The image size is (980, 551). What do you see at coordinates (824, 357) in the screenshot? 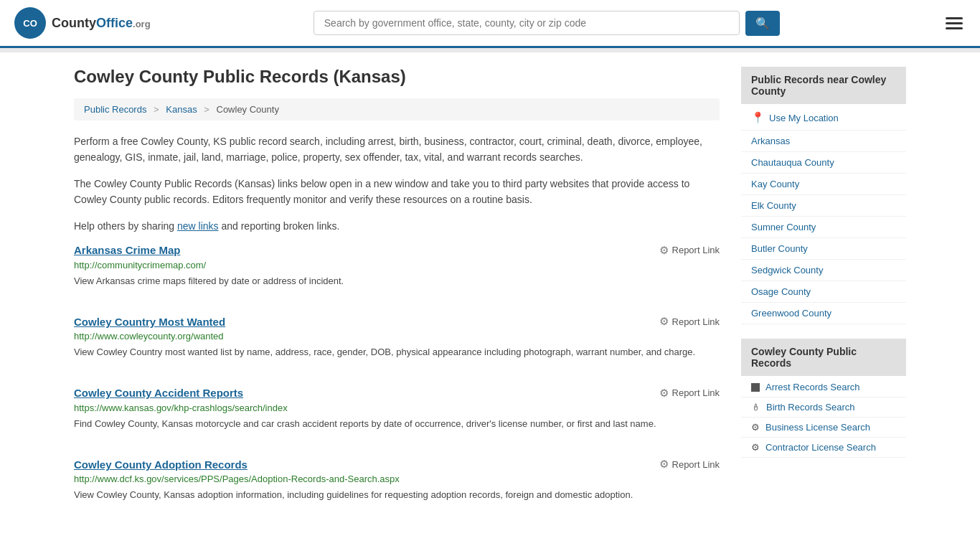
I see `records-heading: Cowley County Public Records` at bounding box center [824, 357].